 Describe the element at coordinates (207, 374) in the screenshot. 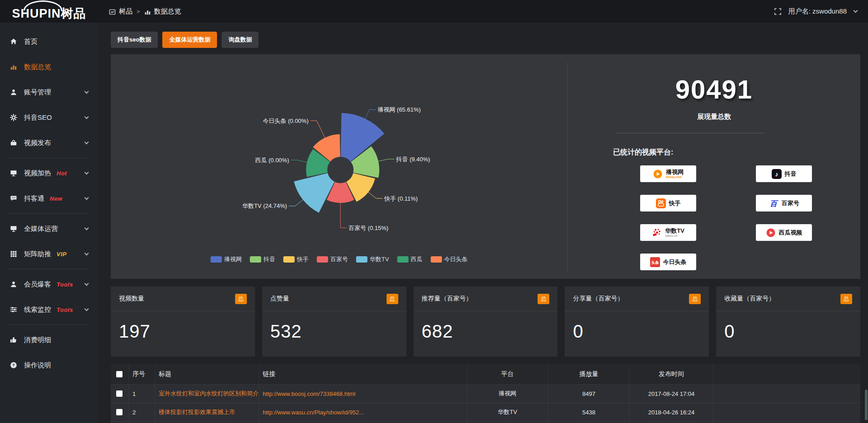

I see `table-header-1: 标题` at that location.